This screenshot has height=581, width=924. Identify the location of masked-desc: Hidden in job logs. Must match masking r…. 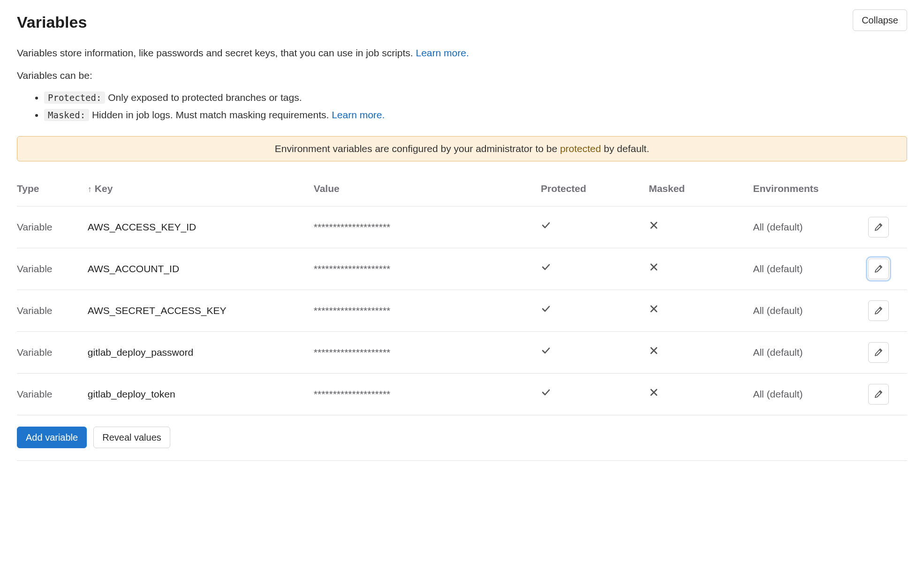
(210, 115).